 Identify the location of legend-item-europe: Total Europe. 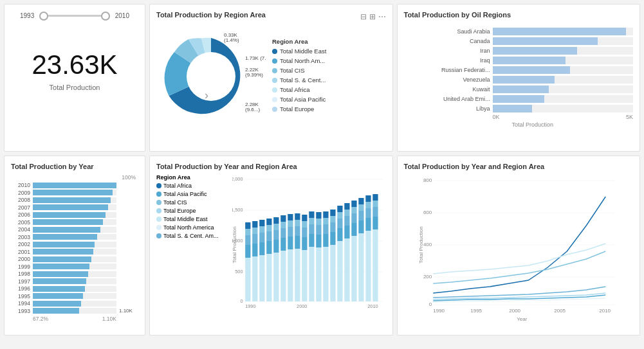
(299, 109).